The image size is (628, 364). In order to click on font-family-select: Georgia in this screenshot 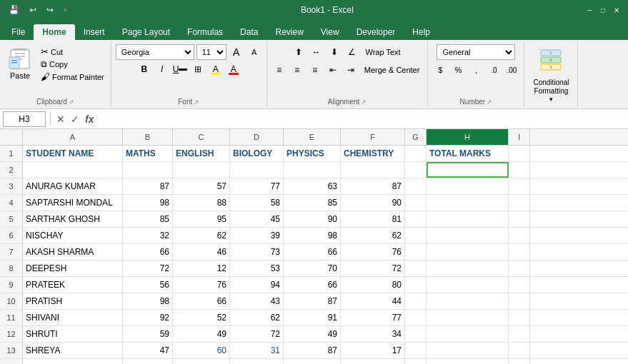, I will do `click(155, 52)`.